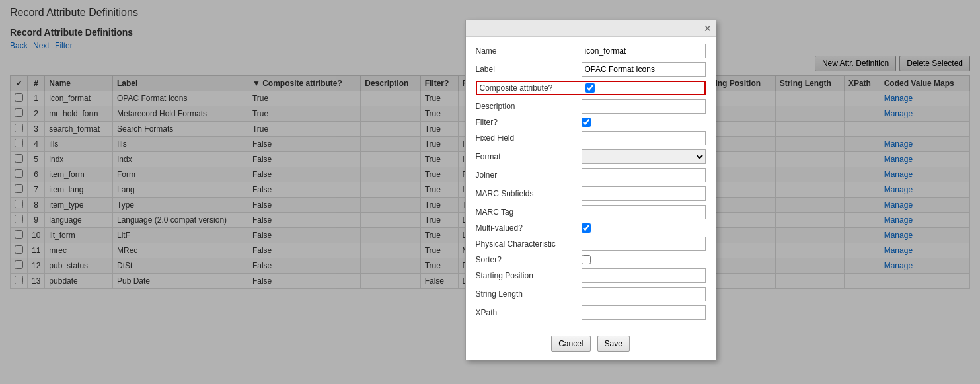 The width and height of the screenshot is (980, 384). Describe the element at coordinates (591, 69) in the screenshot. I see `label-row: Label` at that location.